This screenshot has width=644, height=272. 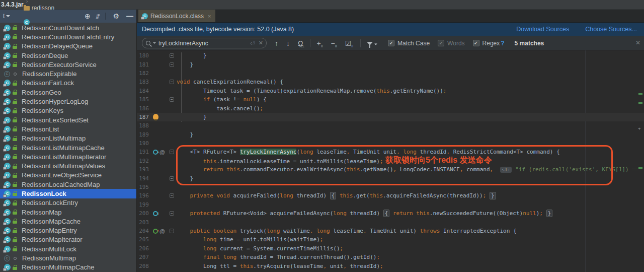 What do you see at coordinates (391, 43) in the screenshot?
I see `checkbox-checked-icon: ✓` at bounding box center [391, 43].